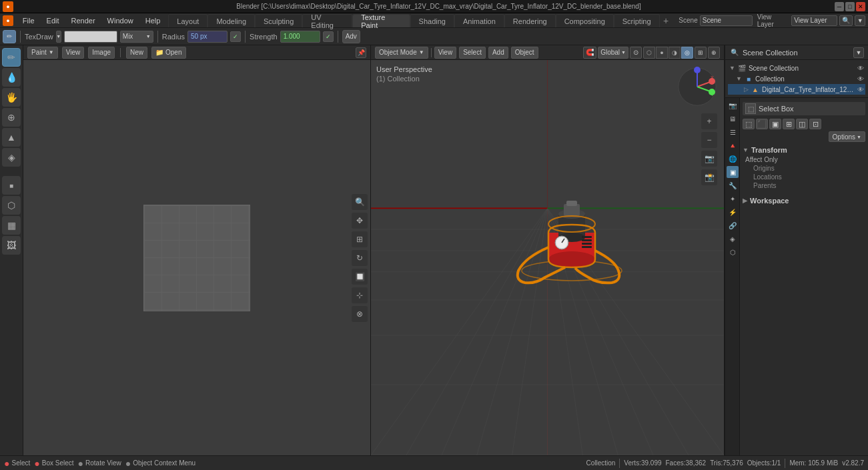 The width and height of the screenshot is (868, 470). What do you see at coordinates (328, 37) in the screenshot?
I see `strength-checkmark: ✓` at bounding box center [328, 37].